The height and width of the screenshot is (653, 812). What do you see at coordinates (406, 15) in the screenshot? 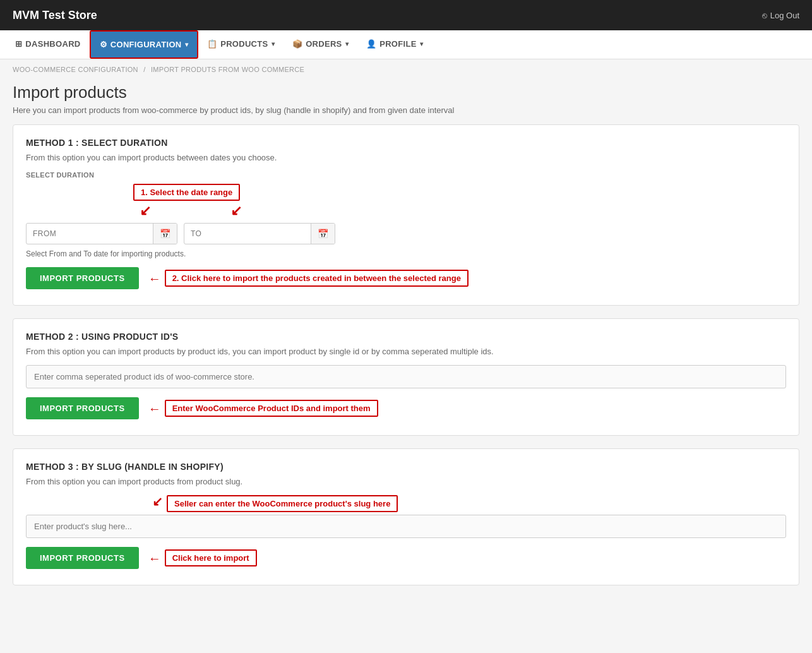
I see `topbar: MVM Test Store ⎋ Log Out` at bounding box center [406, 15].